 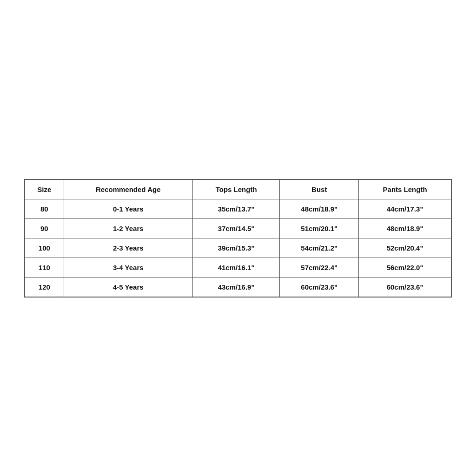 What do you see at coordinates (128, 190) in the screenshot?
I see `table-header-recommended-age: Recommended Age` at bounding box center [128, 190].